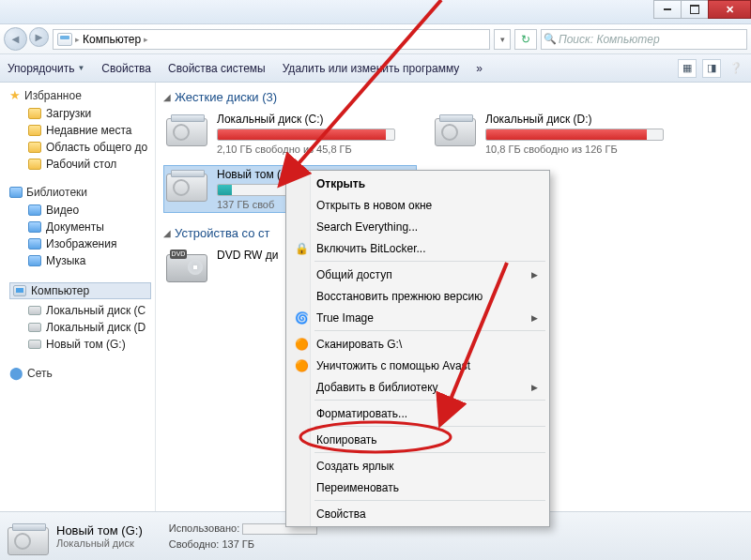  Describe the element at coordinates (667, 9) in the screenshot. I see `minimize-button` at that location.